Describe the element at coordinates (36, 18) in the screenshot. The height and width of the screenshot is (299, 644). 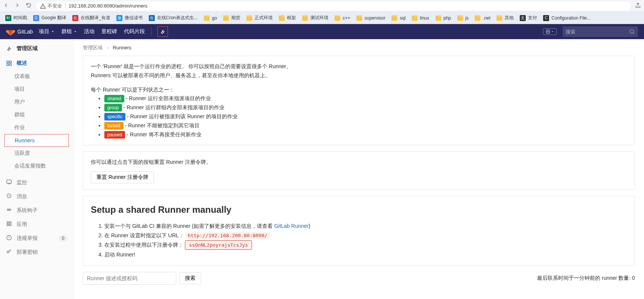
I see `favicon-icon: G` at that location.